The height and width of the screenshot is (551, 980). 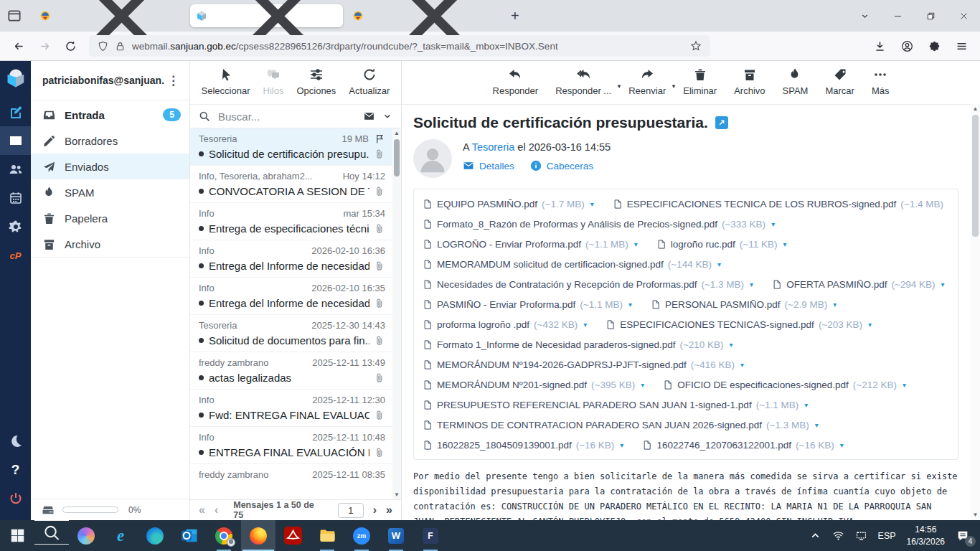 What do you see at coordinates (881, 82) in the screenshot?
I see `more-button: Más` at bounding box center [881, 82].